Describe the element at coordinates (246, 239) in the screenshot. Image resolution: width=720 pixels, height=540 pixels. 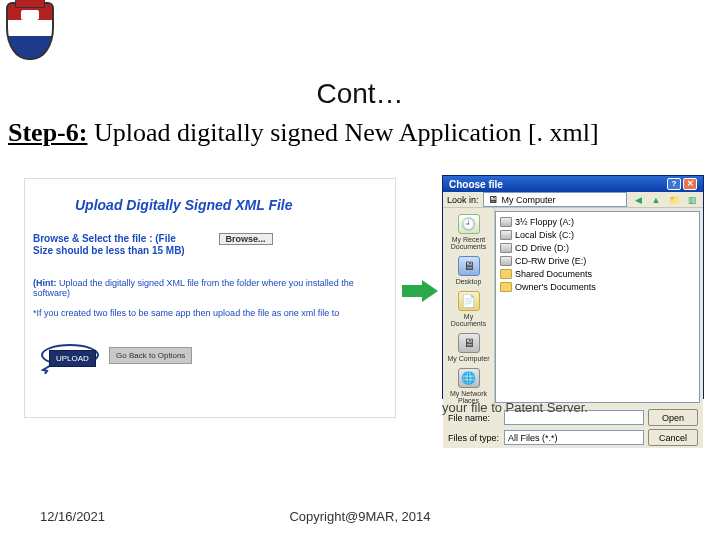
I see `browse-button: Browse...` at that location.